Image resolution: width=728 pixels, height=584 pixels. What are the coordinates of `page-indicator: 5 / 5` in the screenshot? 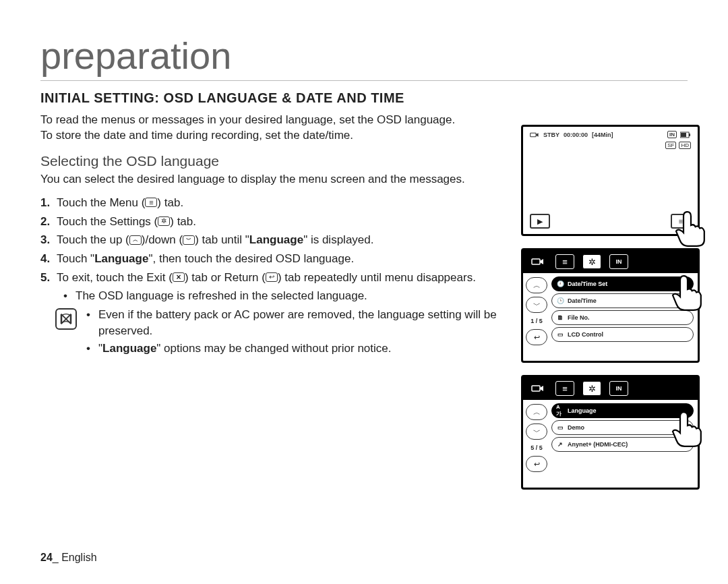 It's located at (537, 448).